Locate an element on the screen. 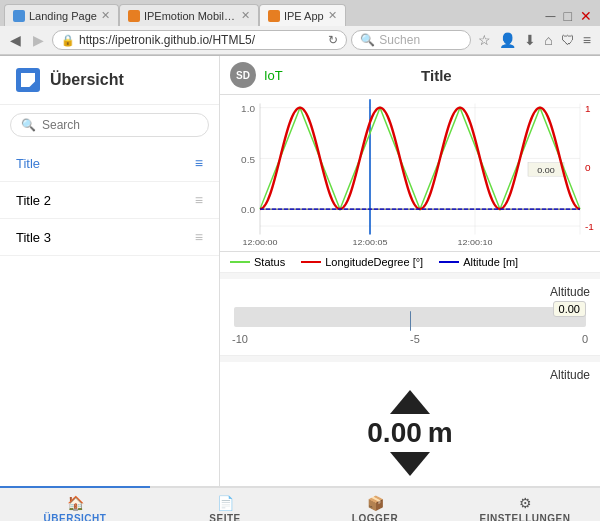 The height and width of the screenshot is (521, 600). tab-close-3: ✕ is located at coordinates (332, 16).